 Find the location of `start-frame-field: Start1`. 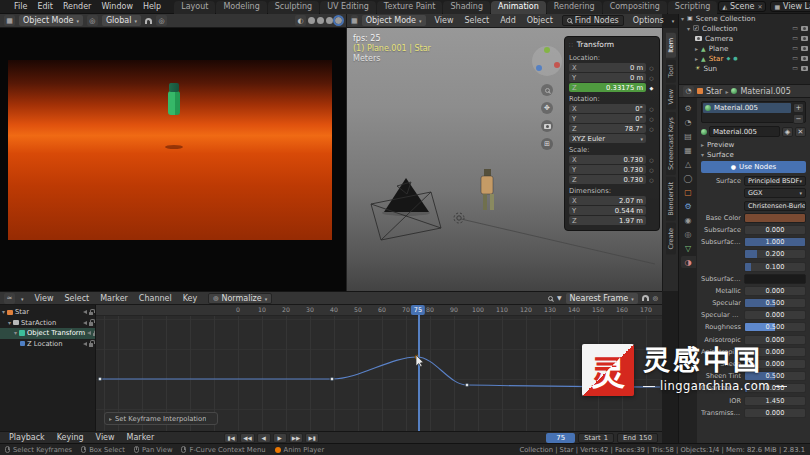

start-frame-field: Start1 is located at coordinates (596, 438).